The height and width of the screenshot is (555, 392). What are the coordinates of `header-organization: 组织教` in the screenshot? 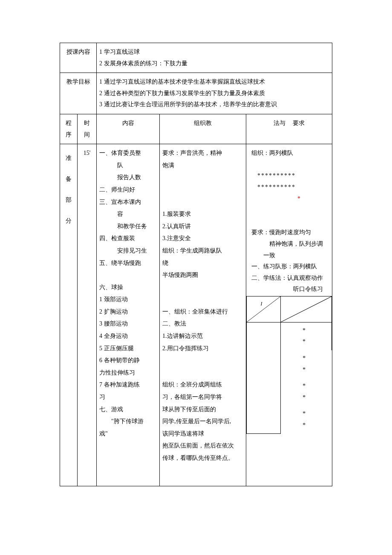 It's located at (203, 129).